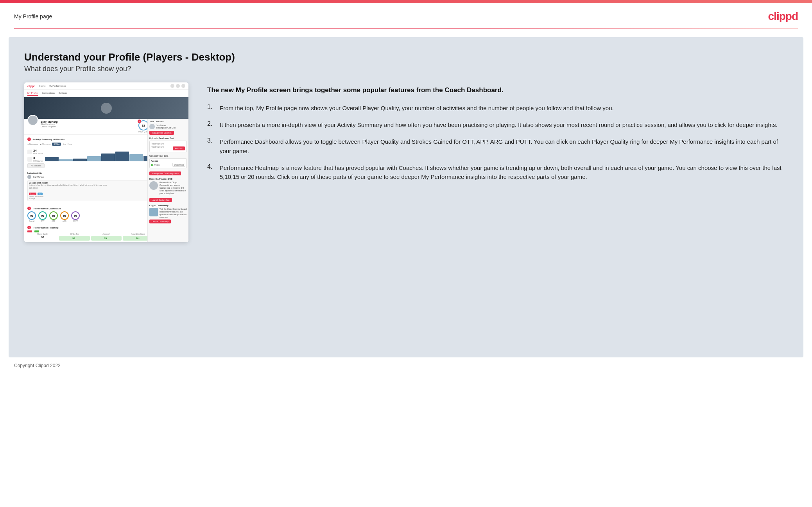  I want to click on drill-section: Be one of the Clippd Community and use o…, so click(168, 188).